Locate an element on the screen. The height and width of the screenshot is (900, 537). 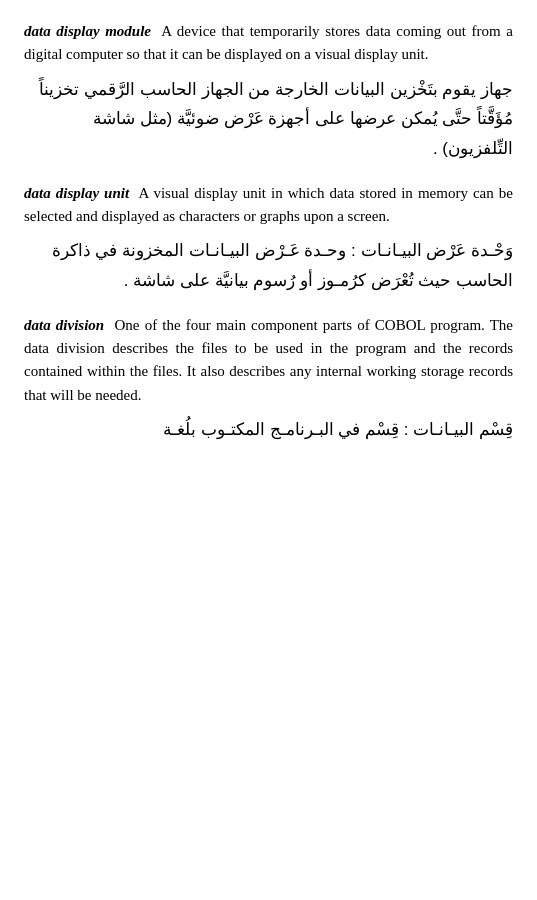
entry-data-display-module: data display module A device that tempor… is located at coordinates (268, 92).